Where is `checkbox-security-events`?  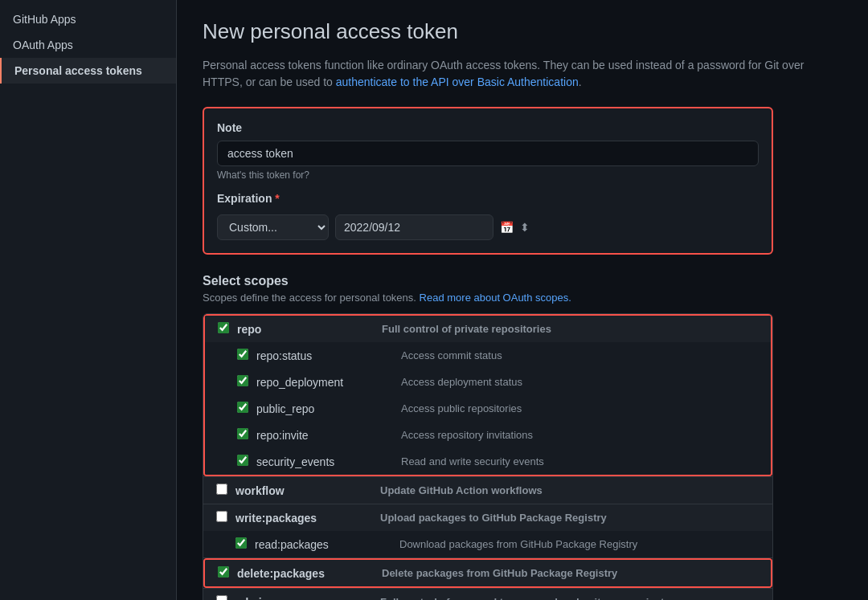
checkbox-security-events is located at coordinates (243, 460).